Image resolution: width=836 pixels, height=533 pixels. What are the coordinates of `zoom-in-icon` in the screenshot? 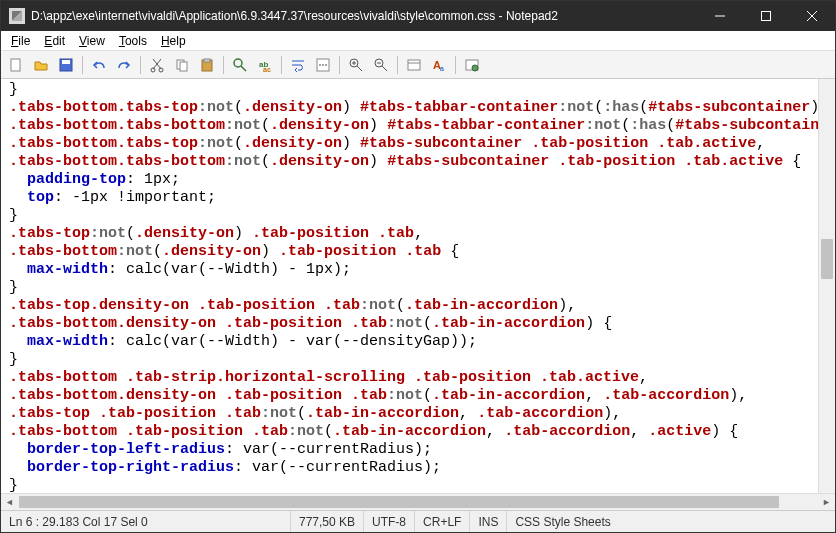 It's located at (356, 65).